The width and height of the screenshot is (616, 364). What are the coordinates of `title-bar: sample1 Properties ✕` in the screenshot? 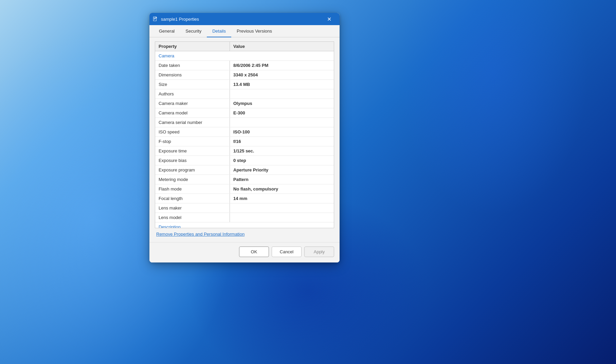 It's located at (244, 19).